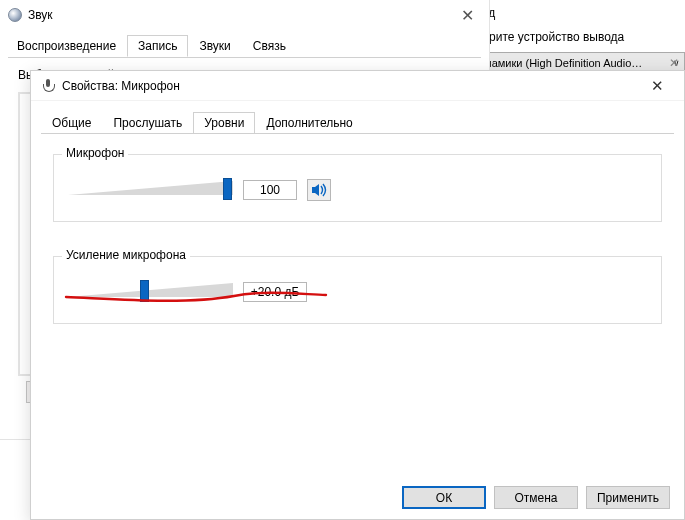 The width and height of the screenshot is (685, 520). What do you see at coordinates (48, 86) in the screenshot?
I see `microphone-icon` at bounding box center [48, 86].